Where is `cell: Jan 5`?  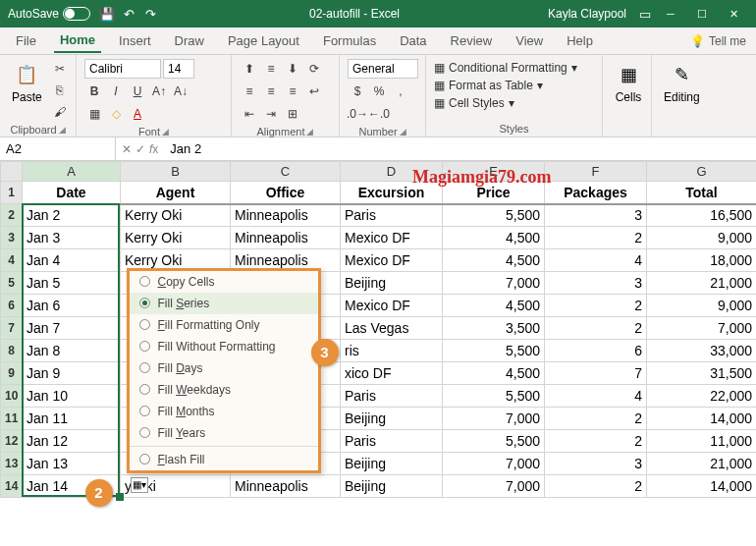 cell: Jan 5 is located at coordinates (72, 283).